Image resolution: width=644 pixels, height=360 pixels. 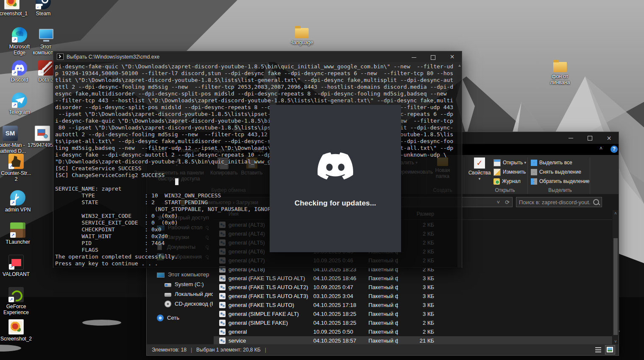 What do you see at coordinates (559, 202) in the screenshot?
I see `search-input: Поиск в: zapret-discord-yout...` at bounding box center [559, 202].